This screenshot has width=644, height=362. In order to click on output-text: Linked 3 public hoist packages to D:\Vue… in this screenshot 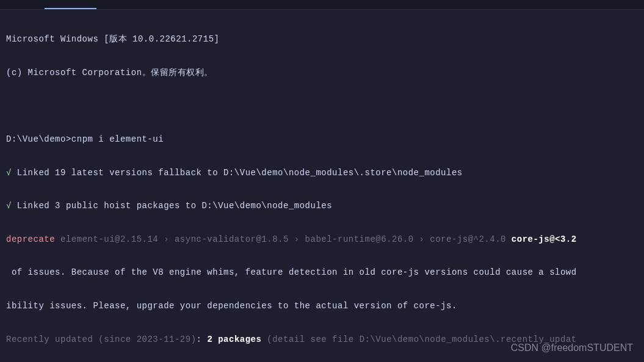, I will do `click(172, 206)`.